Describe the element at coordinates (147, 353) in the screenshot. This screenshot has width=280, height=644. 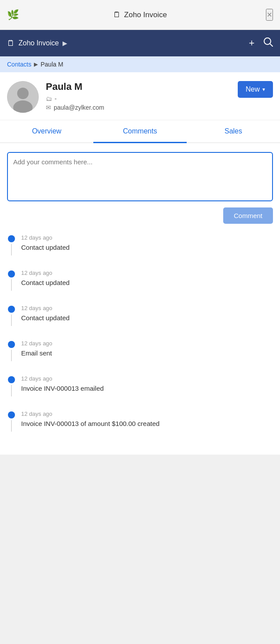
I see `timeline-text: Email sent` at that location.